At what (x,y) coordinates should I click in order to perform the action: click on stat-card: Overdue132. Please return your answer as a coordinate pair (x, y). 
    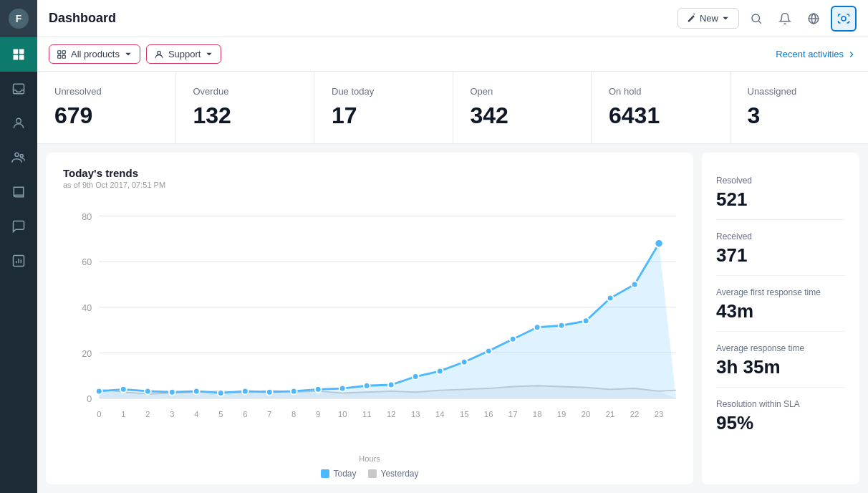
    Looking at the image, I should click on (246, 107).